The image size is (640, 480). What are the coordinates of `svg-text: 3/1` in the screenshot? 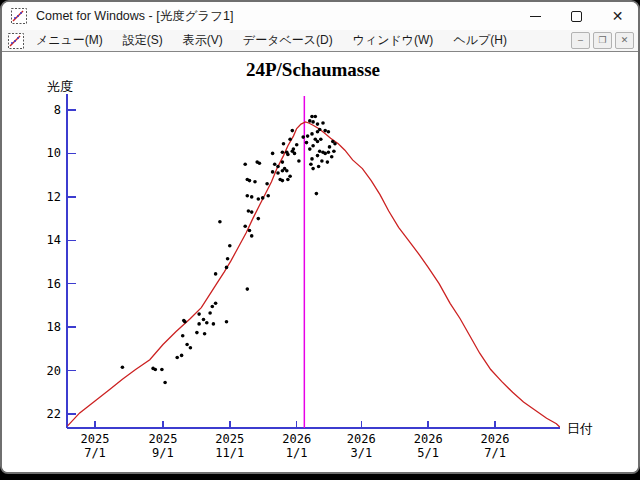 It's located at (361, 453).